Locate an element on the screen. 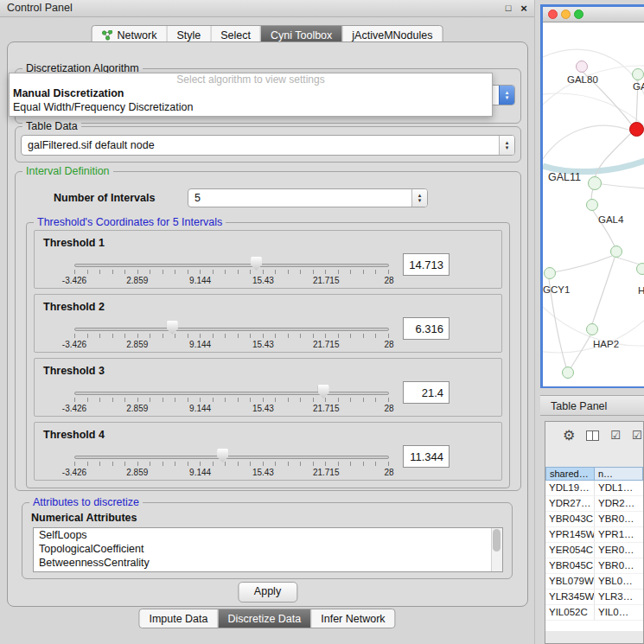 The height and width of the screenshot is (644, 644). list-scrollbar is located at coordinates (496, 550).